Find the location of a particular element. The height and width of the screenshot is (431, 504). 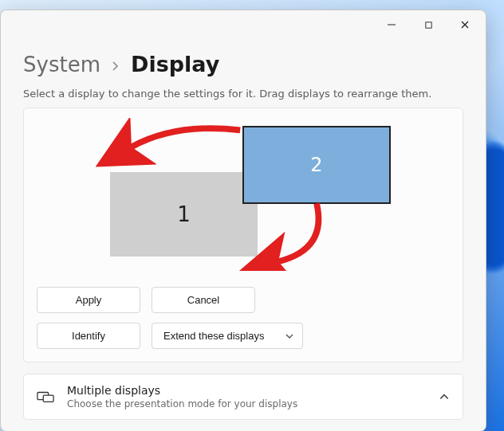

section-text: Multiple displays Choose the presentatio… is located at coordinates (246, 397).